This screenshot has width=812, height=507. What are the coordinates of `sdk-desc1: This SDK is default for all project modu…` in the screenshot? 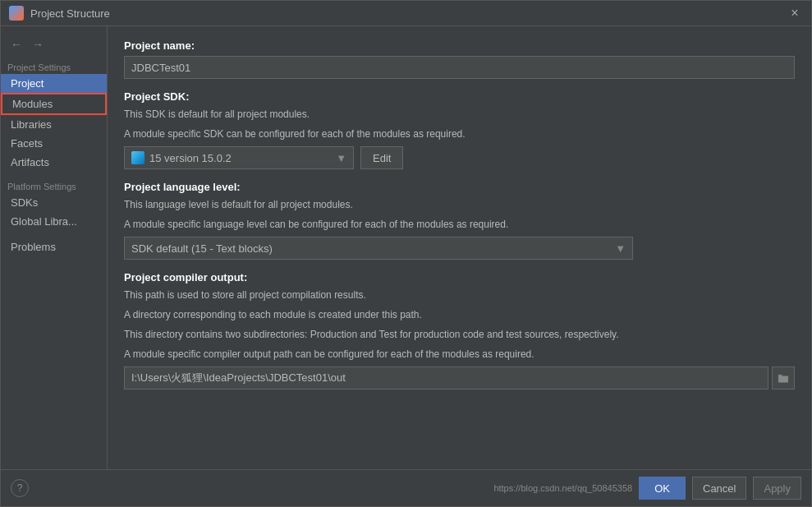 It's located at (460, 114).